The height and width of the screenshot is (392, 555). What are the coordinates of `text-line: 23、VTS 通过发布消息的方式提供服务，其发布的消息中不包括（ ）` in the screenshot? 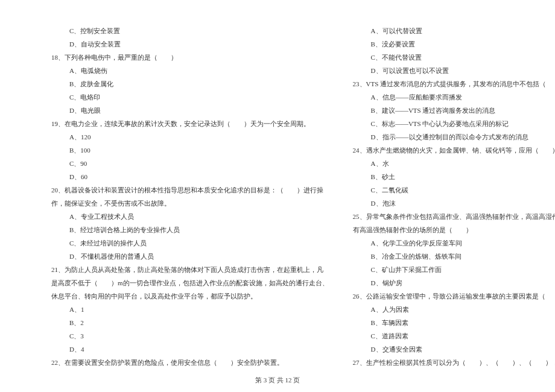 It's located at (451, 84).